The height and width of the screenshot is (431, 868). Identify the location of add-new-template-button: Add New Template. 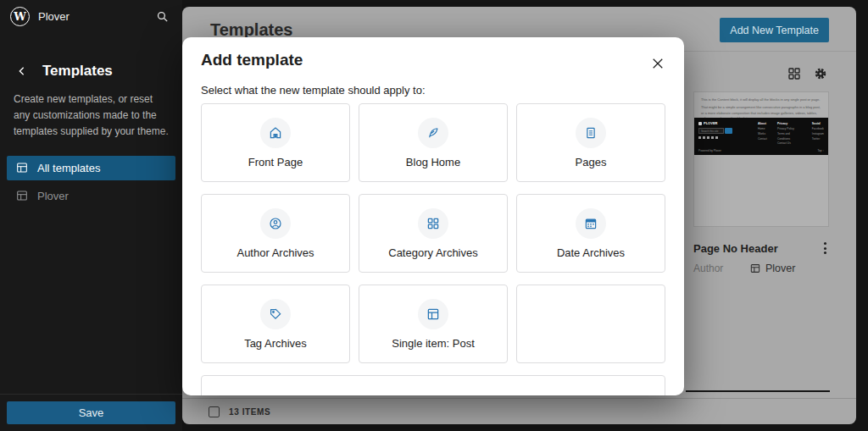
(775, 30).